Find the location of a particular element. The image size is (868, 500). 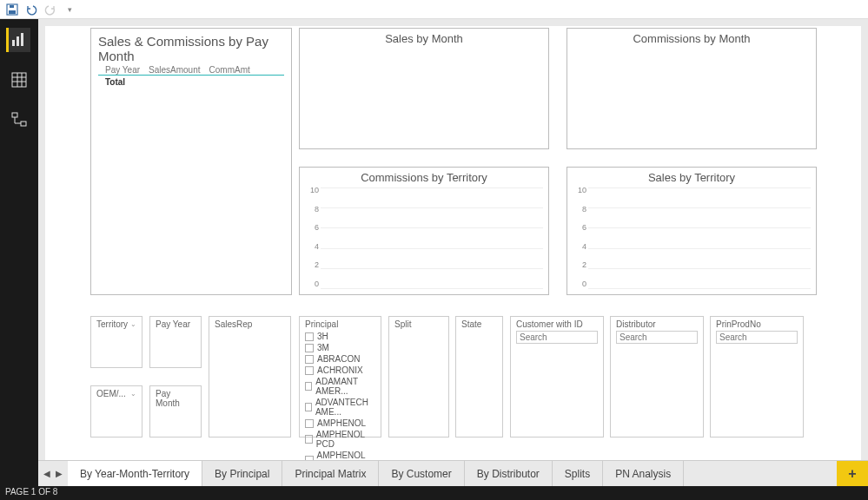

visual-sales-by-territory: Sales by Territory 10 8 6 4 2 0 is located at coordinates (692, 231).